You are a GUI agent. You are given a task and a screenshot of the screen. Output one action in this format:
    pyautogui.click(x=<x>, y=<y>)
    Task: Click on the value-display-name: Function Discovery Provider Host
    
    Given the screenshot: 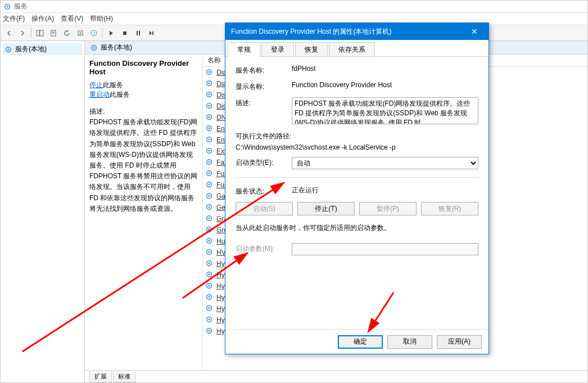 What is the action you would take?
    pyautogui.click(x=385, y=85)
    